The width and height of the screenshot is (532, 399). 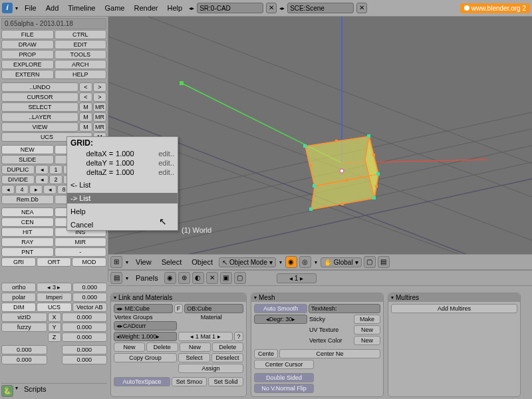 I want to click on p-icon: ◉, so click(x=170, y=278).